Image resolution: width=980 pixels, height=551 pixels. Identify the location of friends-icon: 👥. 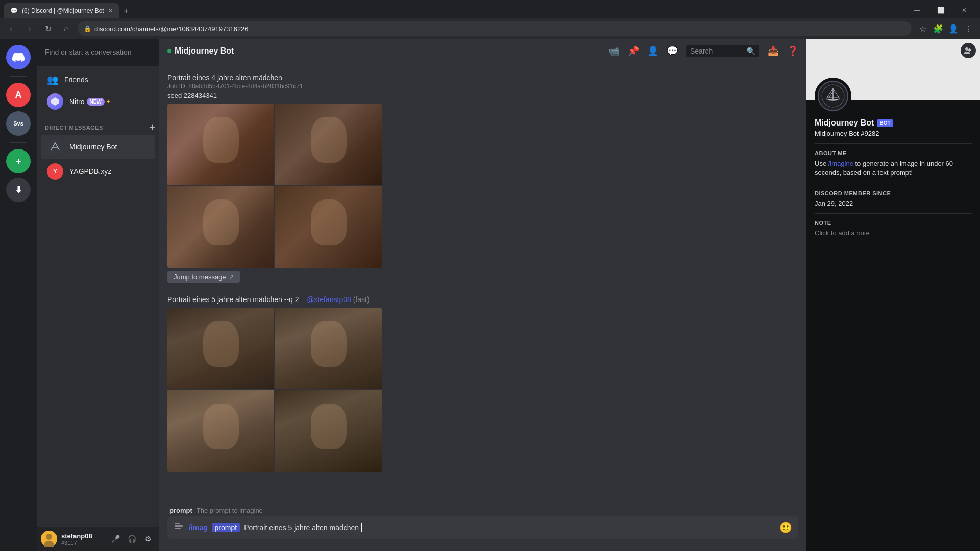
(53, 80).